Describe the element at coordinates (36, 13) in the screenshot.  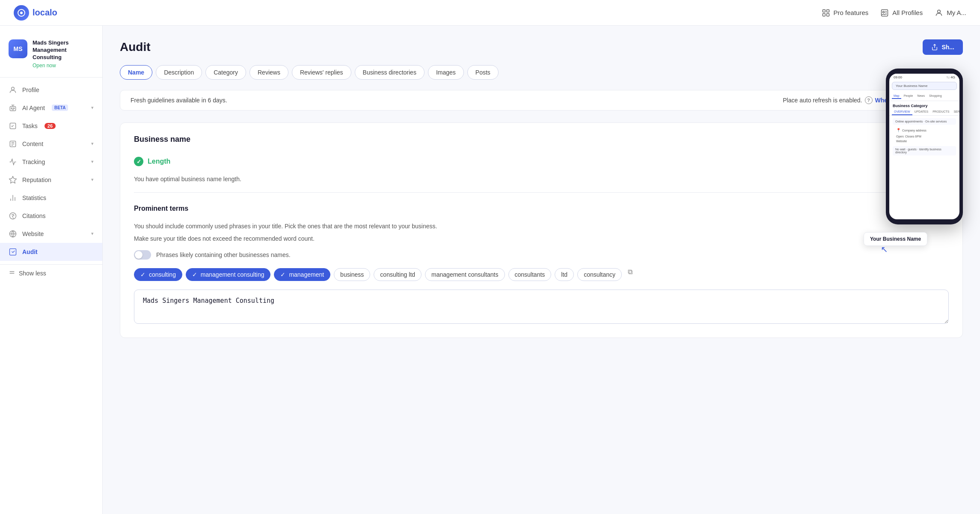
I see `logo: localo` at that location.